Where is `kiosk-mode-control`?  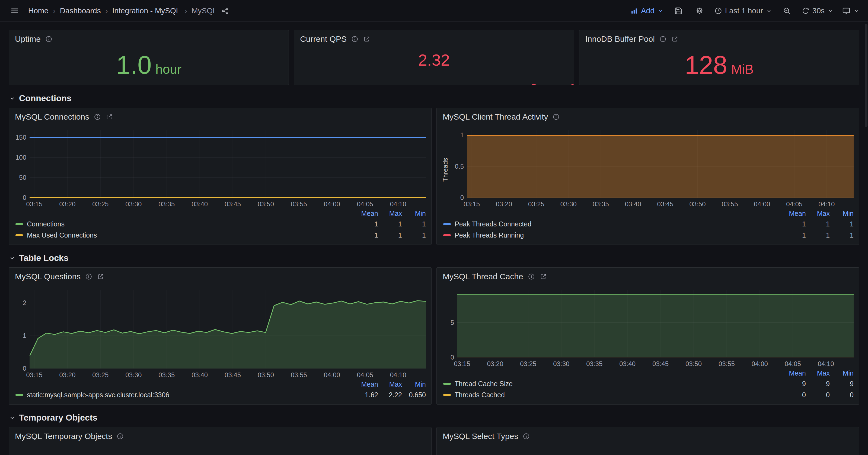
kiosk-mode-control is located at coordinates (851, 11).